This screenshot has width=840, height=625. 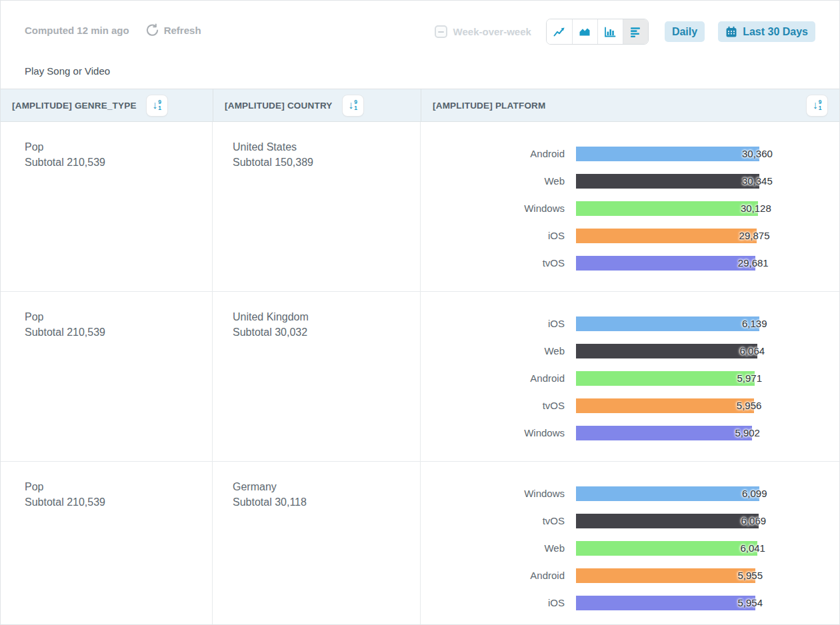 I want to click on area-chart-button, so click(x=585, y=32).